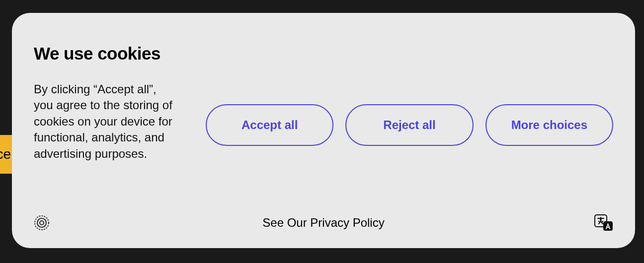  What do you see at coordinates (323, 223) in the screenshot?
I see `privacy-policy-link: See Our Privacy Policy` at bounding box center [323, 223].